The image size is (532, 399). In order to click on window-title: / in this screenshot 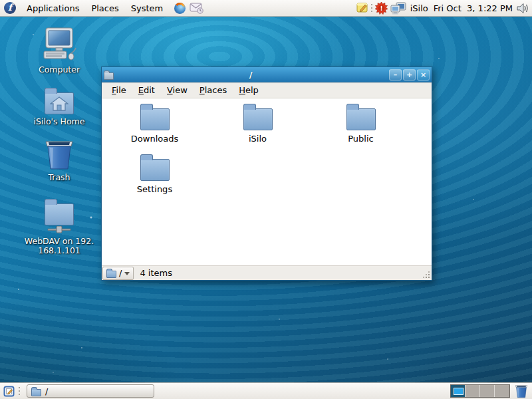, I will do `click(251, 74)`.